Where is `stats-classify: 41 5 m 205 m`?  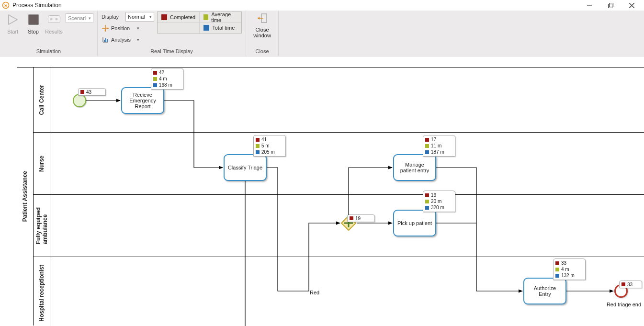 stats-classify: 41 5 m 205 m is located at coordinates (270, 146).